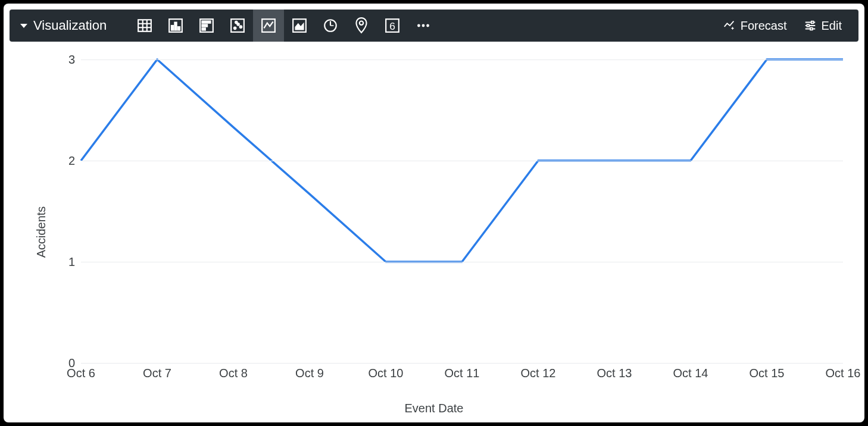 The height and width of the screenshot is (426, 868). I want to click on x-axis-ticks: Oct 6Oct 7Oct 8Oct 9Oct 10Oct 11Oct 12Oc…, so click(462, 375).